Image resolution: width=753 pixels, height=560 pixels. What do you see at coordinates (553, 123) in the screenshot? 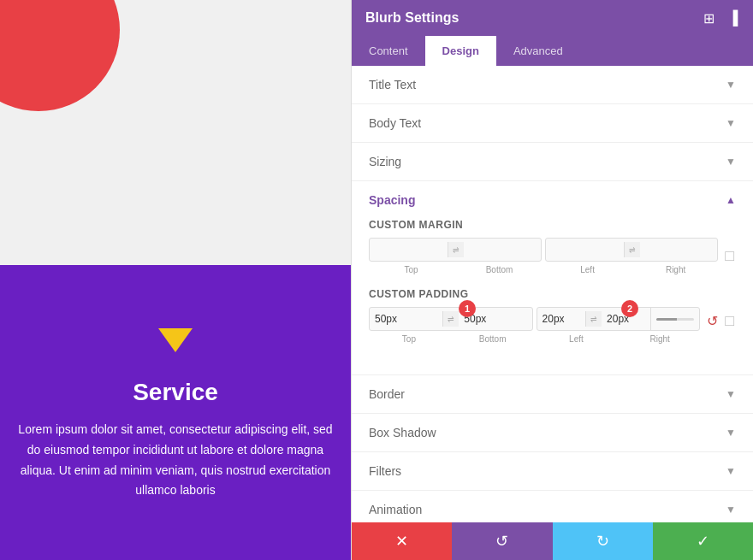
I see `accordion-body-text: Body Text ▼` at bounding box center [553, 123].